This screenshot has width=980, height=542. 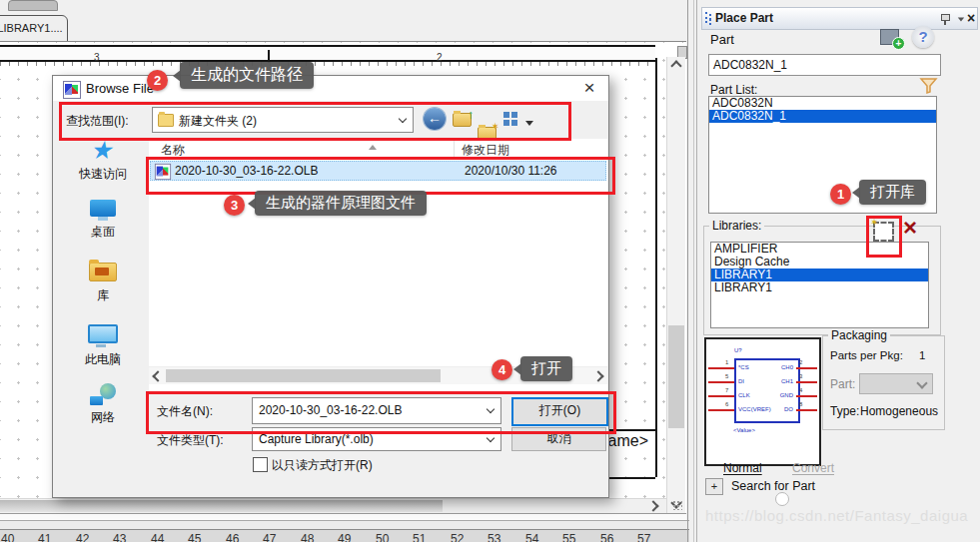 I want to click on search-for-part-label: Search for Part, so click(x=773, y=486).